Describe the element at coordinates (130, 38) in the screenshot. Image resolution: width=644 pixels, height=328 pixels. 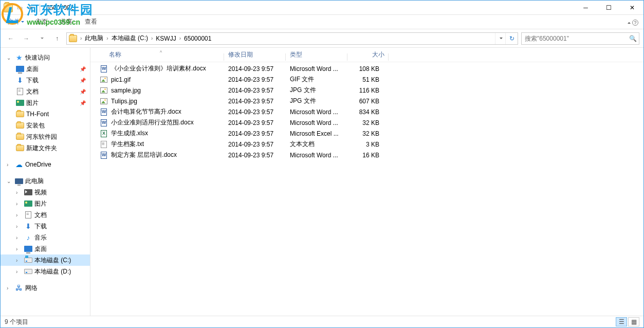
I see `breadcrumb-item: 本地磁盘 (C:)` at that location.